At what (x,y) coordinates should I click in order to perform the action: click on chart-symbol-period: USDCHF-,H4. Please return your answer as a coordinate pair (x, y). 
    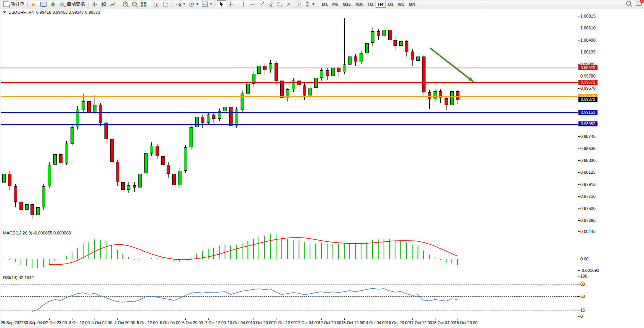
    Looking at the image, I should click on (21, 12).